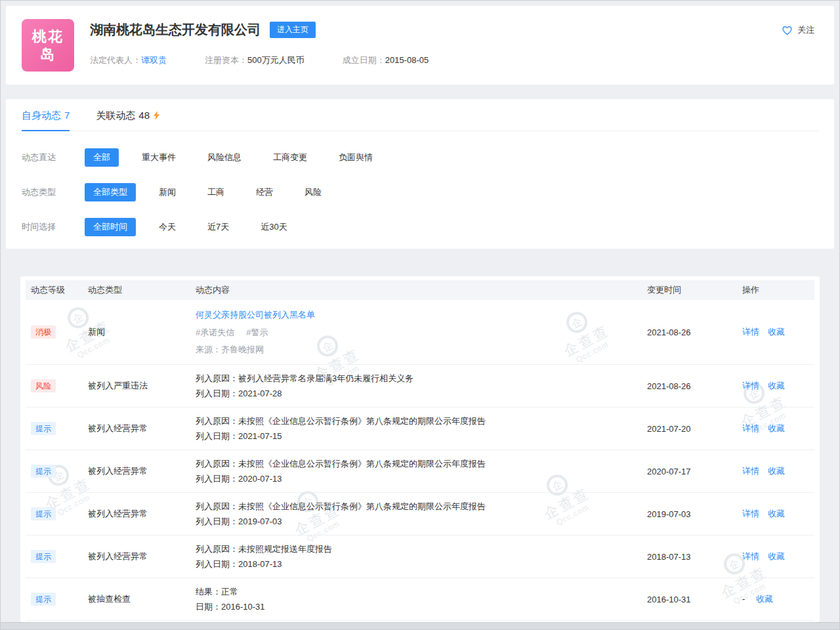 Image resolution: width=840 pixels, height=630 pixels. I want to click on level-badge: 消极, so click(43, 332).